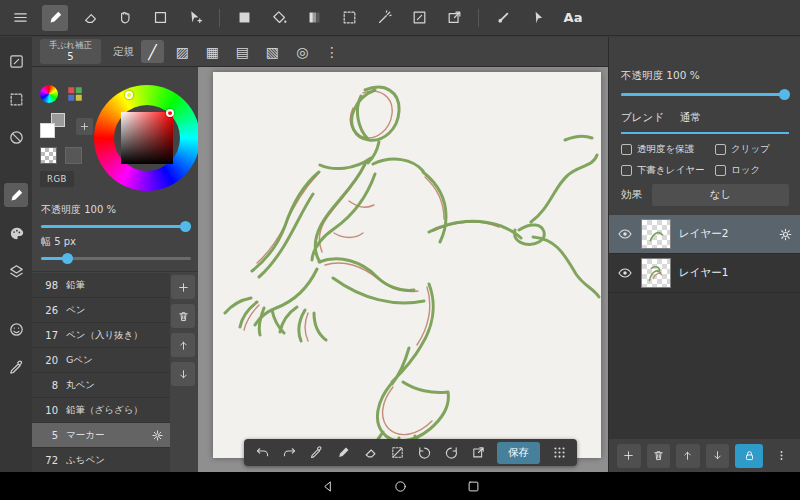  Describe the element at coordinates (397, 452) in the screenshot. I see `deselect-button` at that location.